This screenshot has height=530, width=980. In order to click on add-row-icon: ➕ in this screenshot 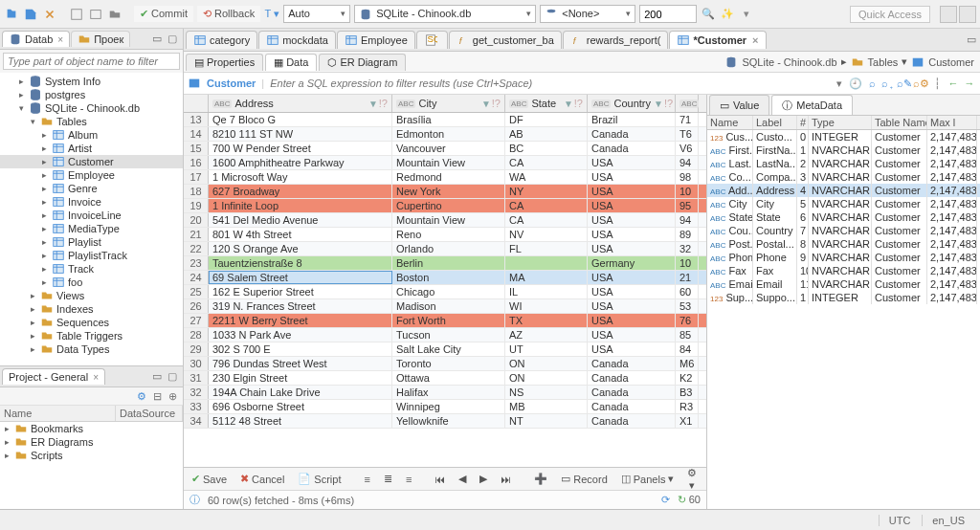, I will do `click(541, 478)`.